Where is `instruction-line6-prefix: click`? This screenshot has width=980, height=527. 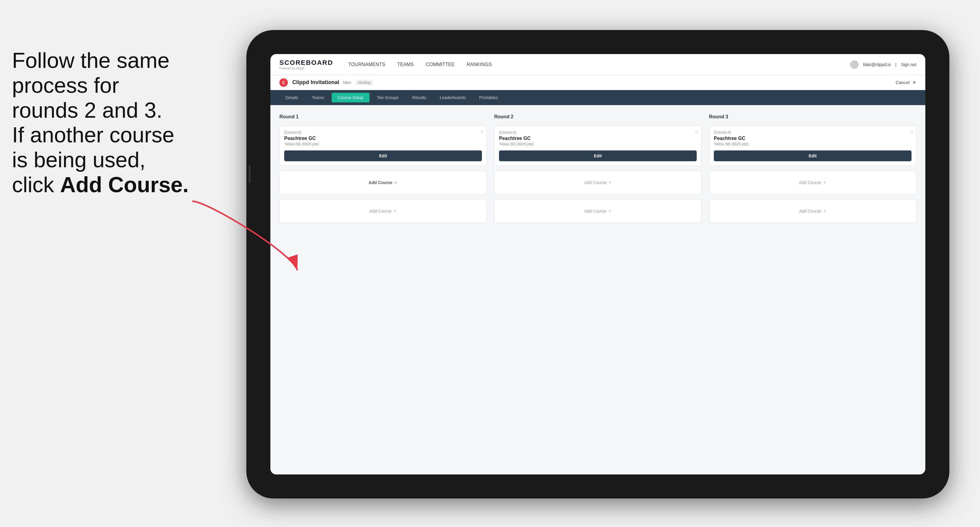
instruction-line6-prefix: click is located at coordinates (36, 185).